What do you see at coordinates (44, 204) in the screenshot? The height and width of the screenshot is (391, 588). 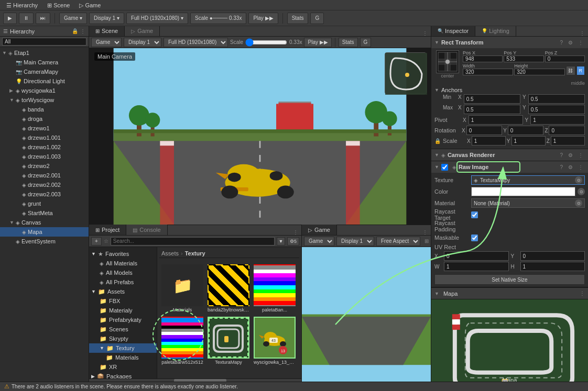 I see `tree-item-grunt: ◈ grunt` at bounding box center [44, 204].